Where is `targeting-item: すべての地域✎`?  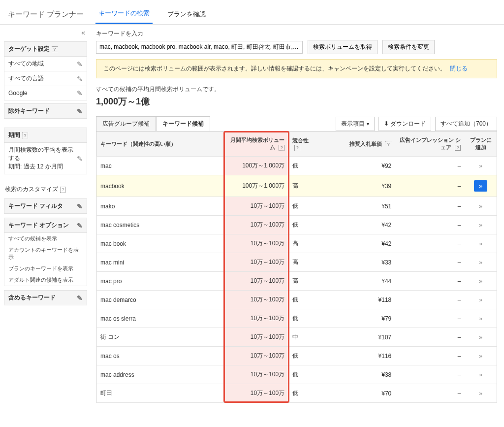
targeting-item: すべての地域✎ is located at coordinates (45, 64).